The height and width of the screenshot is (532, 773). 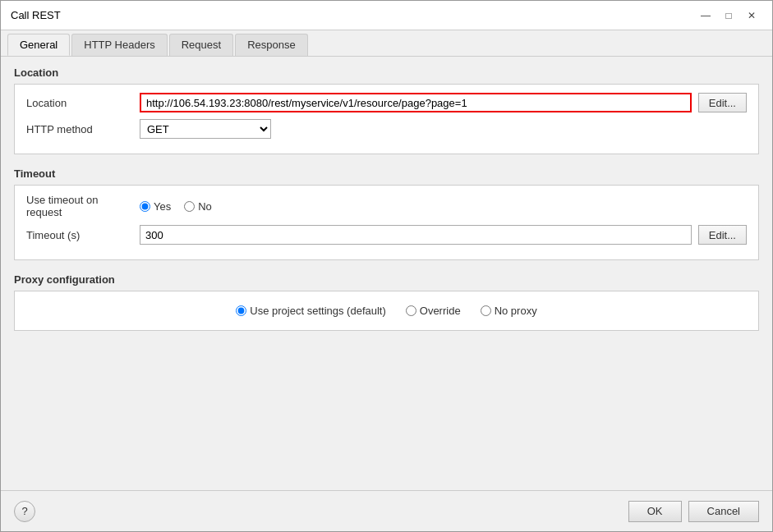 I want to click on location-label: Location, so click(x=80, y=103).